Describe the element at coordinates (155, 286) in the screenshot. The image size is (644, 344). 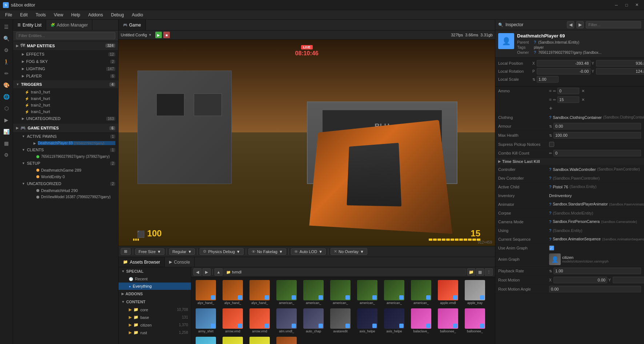
I see `everything-item: ● Everything` at that location.